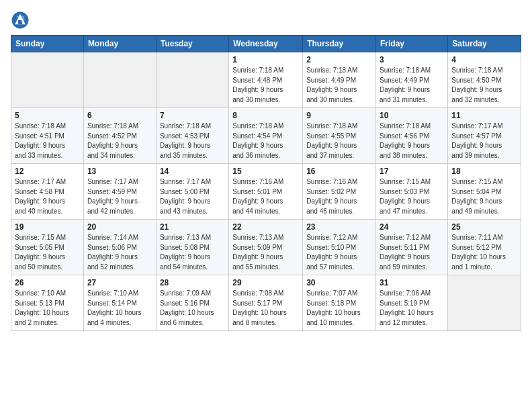 The height and width of the screenshot is (411, 532). I want to click on day-info: Sunrise: 7:15 AMSunset: 5:03 PMDaylight:…, so click(412, 197).